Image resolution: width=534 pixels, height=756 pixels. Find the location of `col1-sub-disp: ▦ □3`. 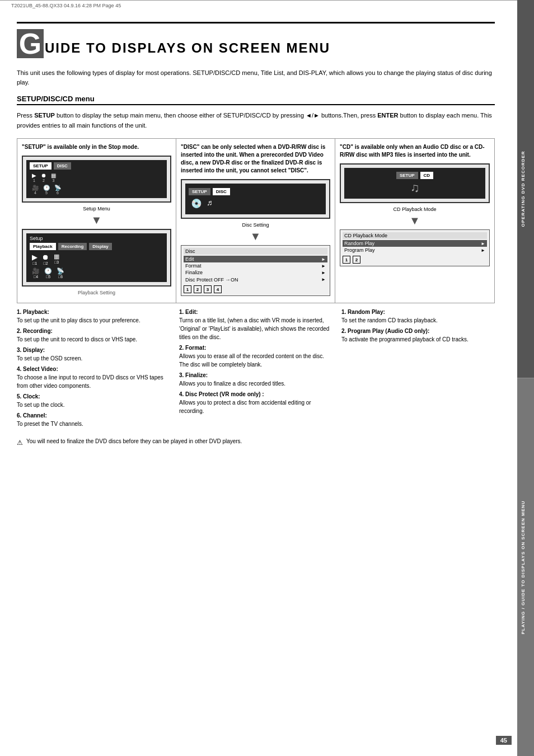

col1-sub-disp: ▦ □3 is located at coordinates (57, 259).